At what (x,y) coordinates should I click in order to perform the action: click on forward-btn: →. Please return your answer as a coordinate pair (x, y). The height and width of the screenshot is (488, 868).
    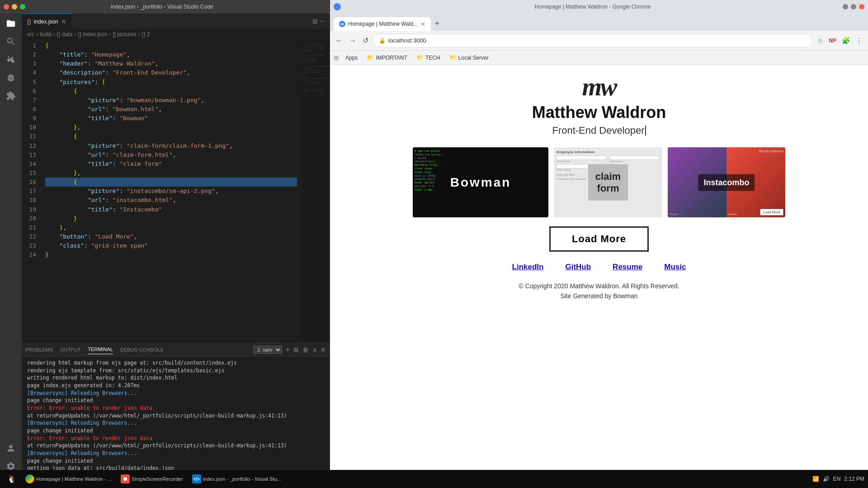
    Looking at the image, I should click on (353, 41).